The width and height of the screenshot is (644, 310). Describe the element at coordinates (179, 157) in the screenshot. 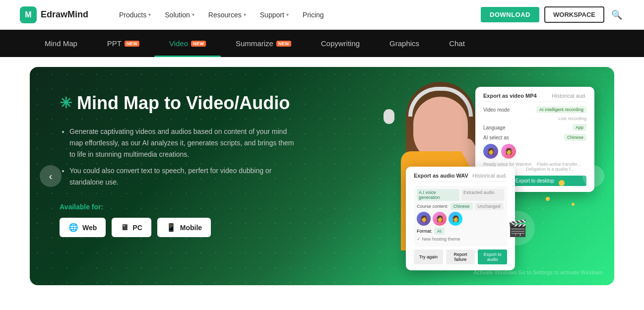

I see `hero-bullets: Generate captivating videos and audios b…` at that location.